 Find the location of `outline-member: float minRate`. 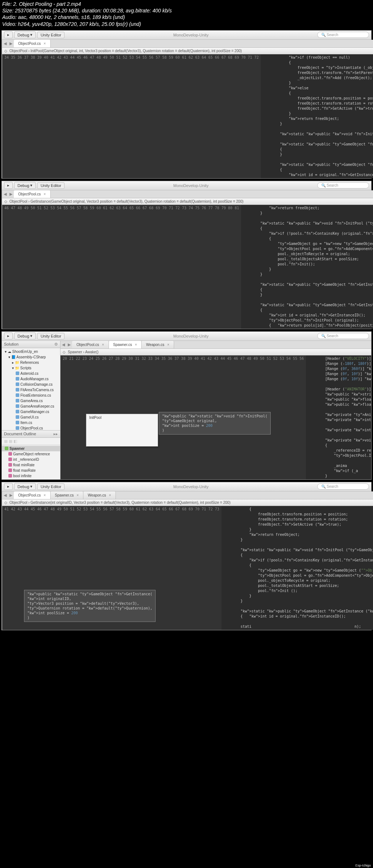

outline-member: float minRate is located at coordinates (31, 465).